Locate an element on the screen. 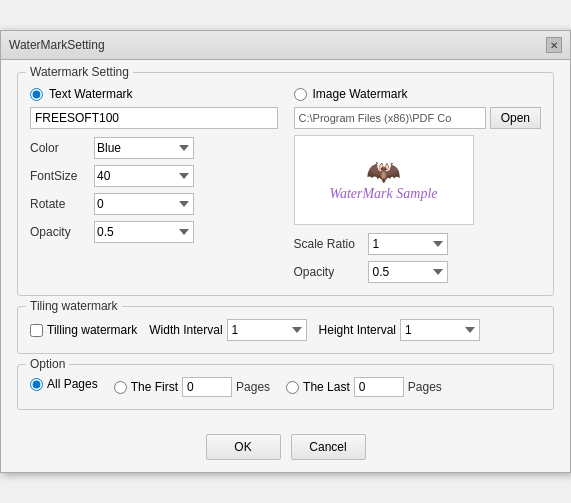 This screenshot has width=571, height=503. opacity-right-select: 0.5 0.1 0.2 0.3 0.4 0.6 0.7 0.8 0.9 1.0 is located at coordinates (408, 272).